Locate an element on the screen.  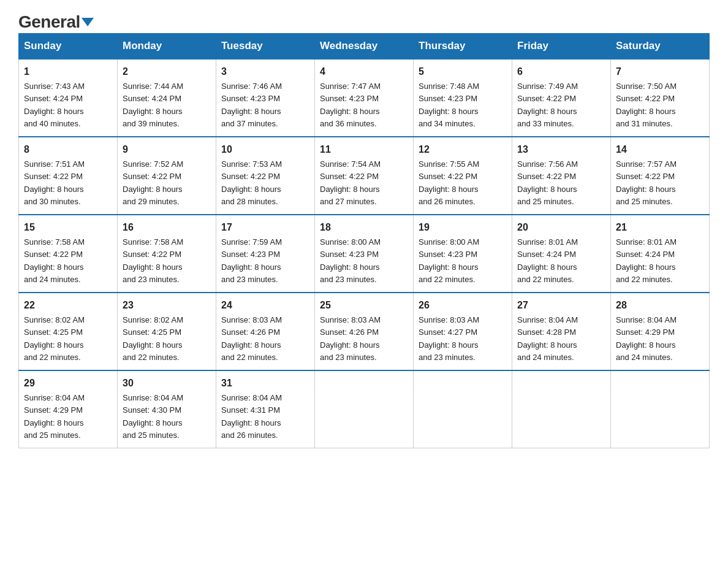
day-info: Sunrise: 7:52 AMSunset: 4:22 PMDaylight:… is located at coordinates (153, 183).